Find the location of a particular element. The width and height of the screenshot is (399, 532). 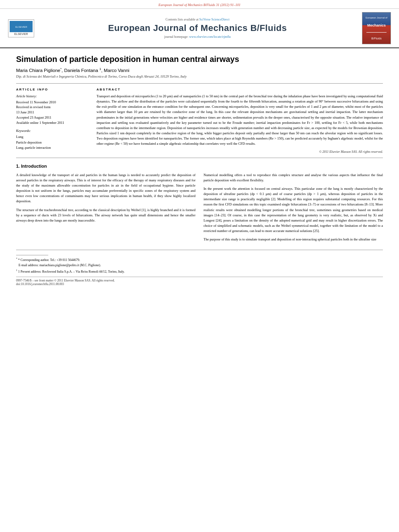

intro-left-col: A detailed knowledge of the transport of… is located at coordinates (106, 209).